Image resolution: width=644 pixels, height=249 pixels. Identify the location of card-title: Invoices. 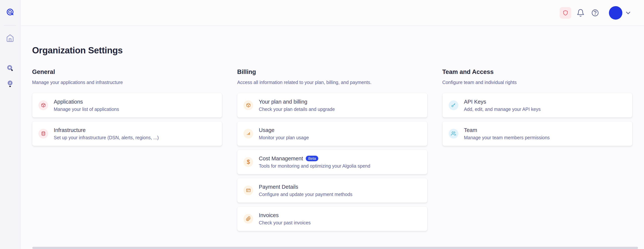
(268, 215).